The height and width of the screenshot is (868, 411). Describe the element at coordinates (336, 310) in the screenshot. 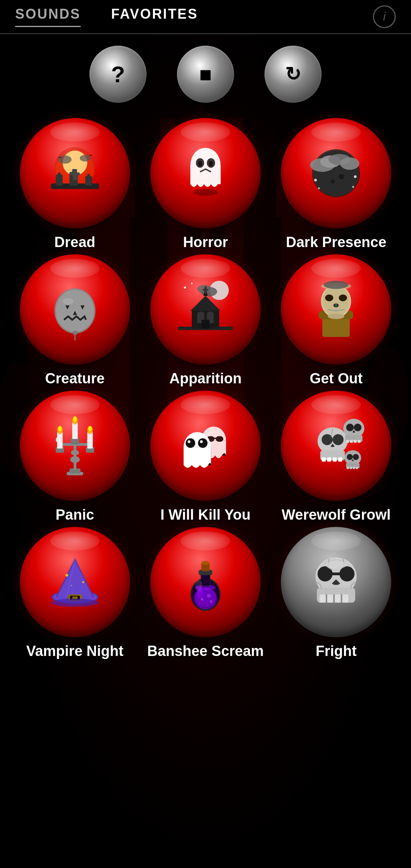

I see `sound-ball-get-out` at that location.